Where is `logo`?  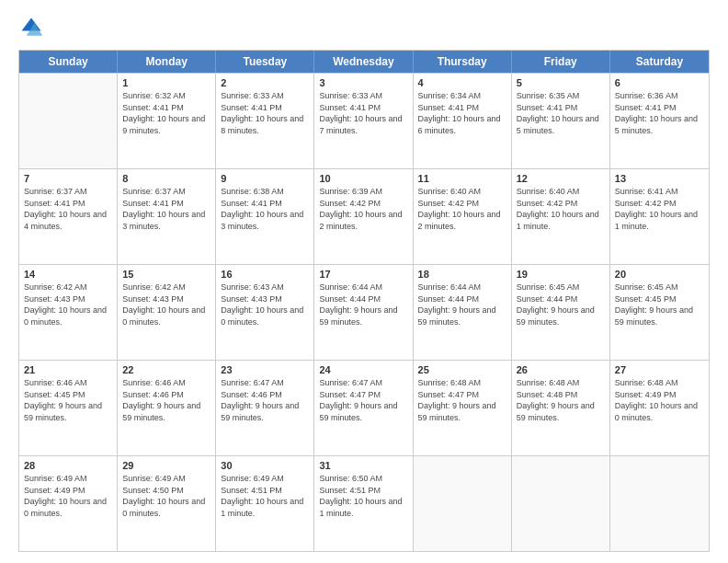
logo is located at coordinates (33, 28).